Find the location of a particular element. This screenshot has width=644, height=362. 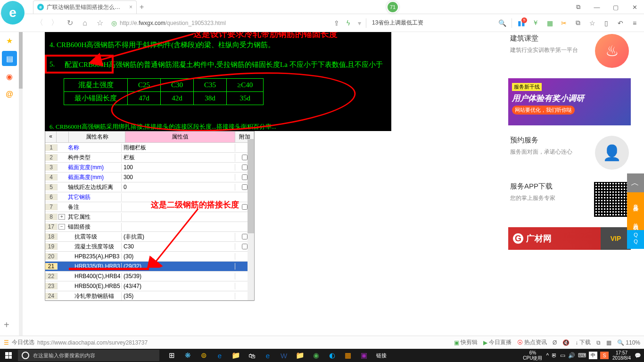

home-button: ⌂ is located at coordinates (85, 23).